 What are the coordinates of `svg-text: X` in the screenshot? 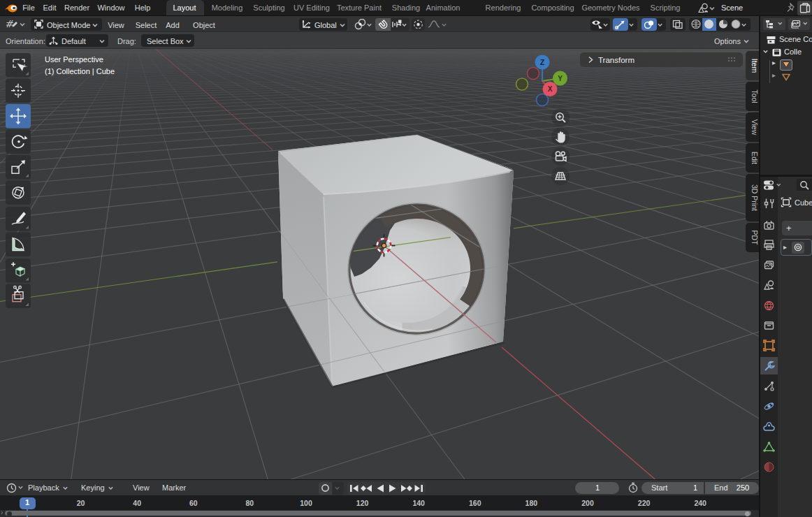 It's located at (551, 89).